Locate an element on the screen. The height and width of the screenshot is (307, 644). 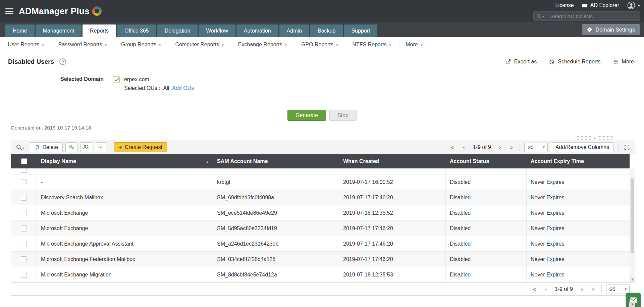
tab-automation: Automation is located at coordinates (258, 31).